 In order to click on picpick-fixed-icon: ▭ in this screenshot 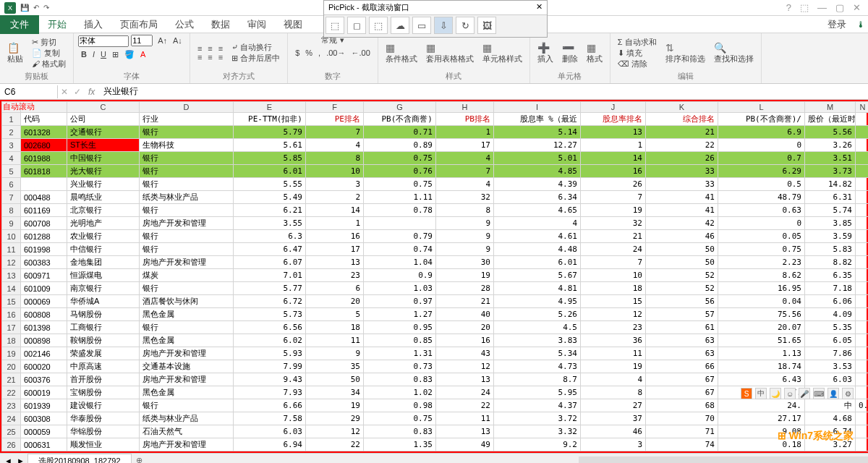, I will do `click(422, 25)`.